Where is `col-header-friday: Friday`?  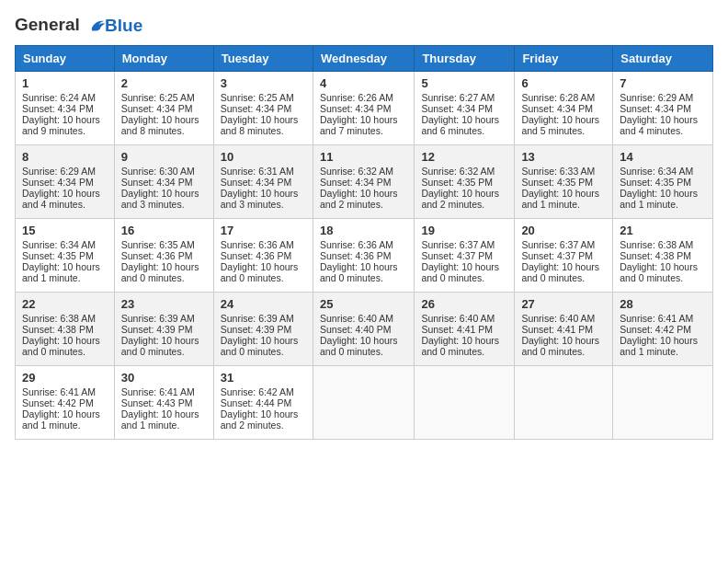 col-header-friday: Friday is located at coordinates (564, 58).